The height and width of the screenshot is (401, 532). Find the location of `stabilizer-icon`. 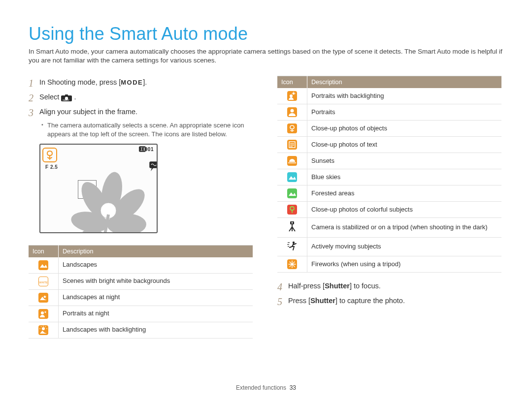

stabilizer-icon is located at coordinates (154, 165).